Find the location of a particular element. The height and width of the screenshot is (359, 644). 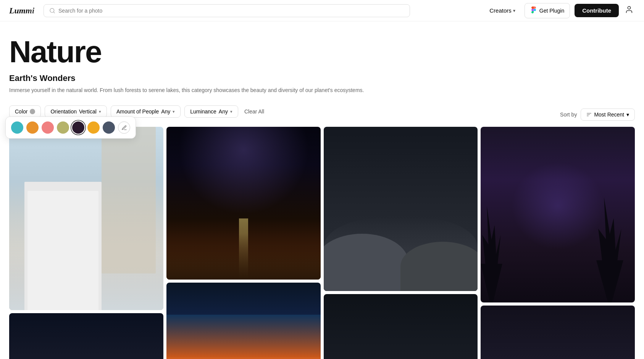

luminance-value: Any is located at coordinates (223, 112).